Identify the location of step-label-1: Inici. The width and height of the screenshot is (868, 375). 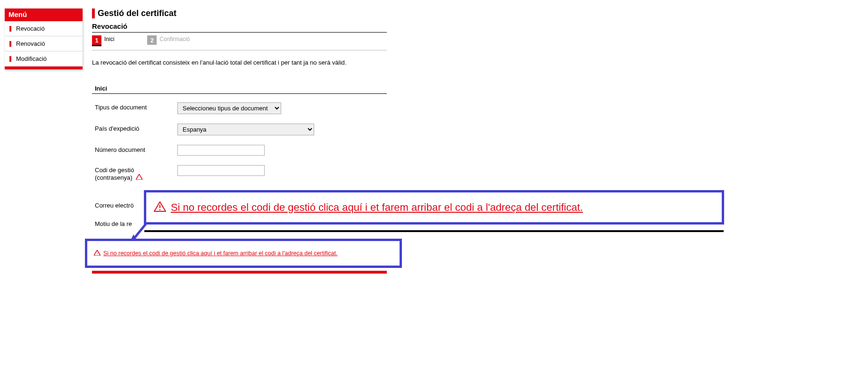
(109, 39).